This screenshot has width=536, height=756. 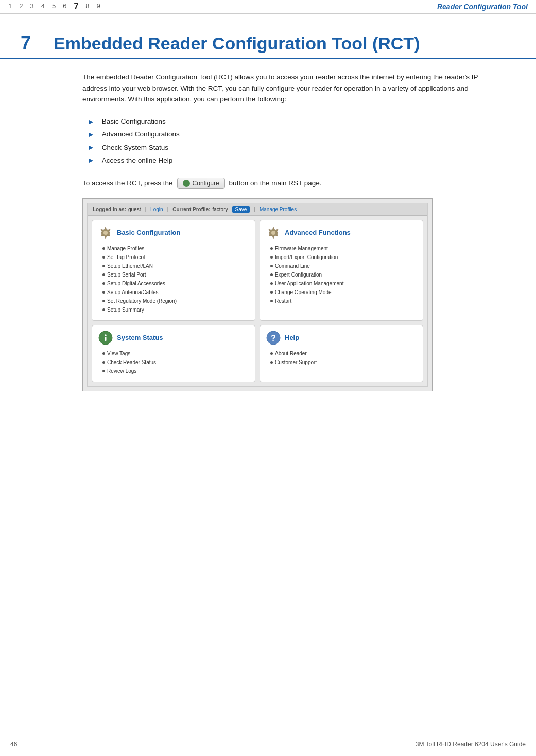 I want to click on nav-3: 3, so click(x=32, y=7).